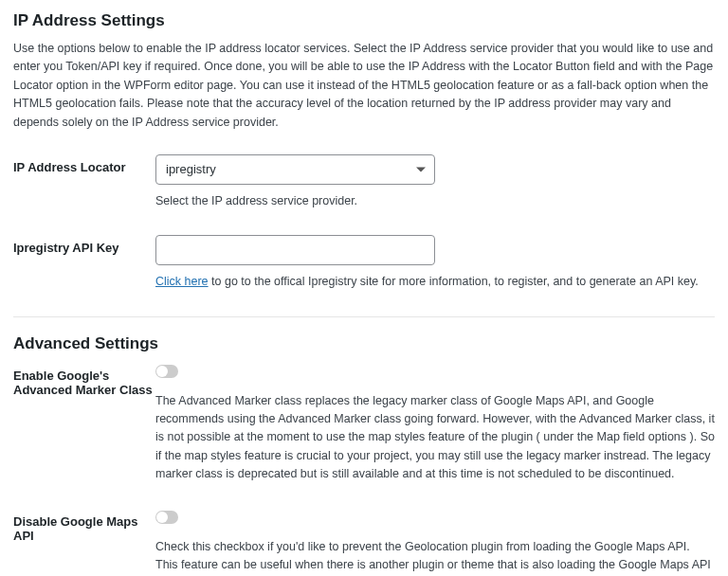 Image resolution: width=728 pixels, height=576 pixels. What do you see at coordinates (84, 526) in the screenshot?
I see `disable-api-label: Disable Google Maps API` at bounding box center [84, 526].